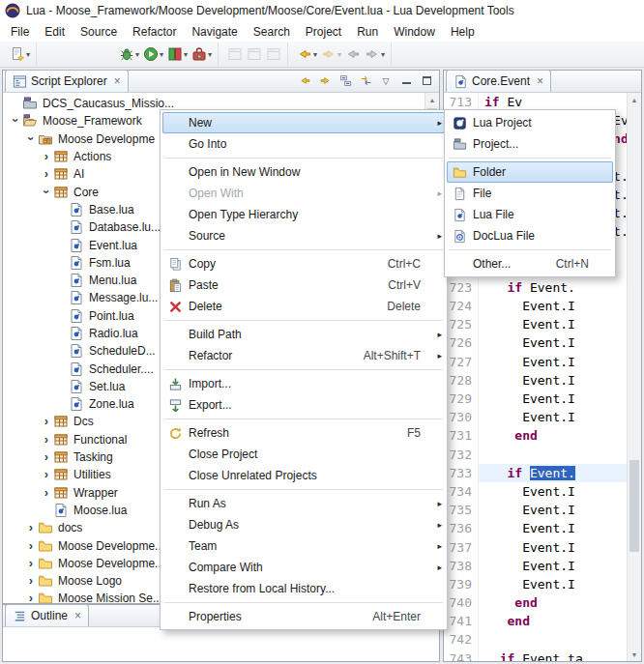 The width and height of the screenshot is (644, 664). I want to click on new-submenu-item-project: Project..., so click(530, 144).